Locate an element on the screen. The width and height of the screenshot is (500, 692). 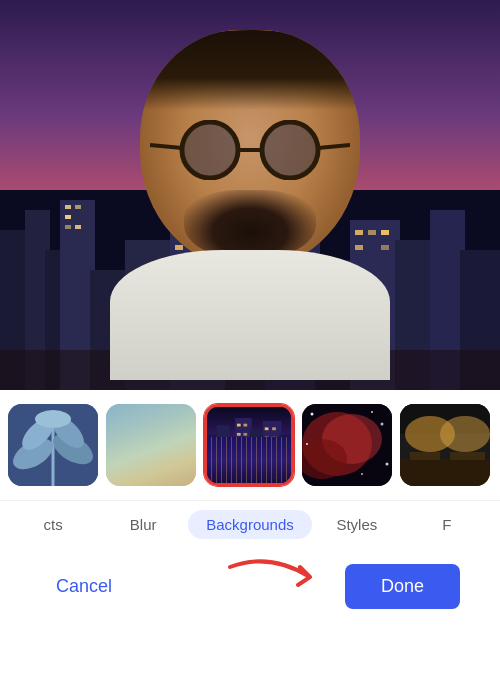
action-bar: Cancel Done is located at coordinates (250, 586).